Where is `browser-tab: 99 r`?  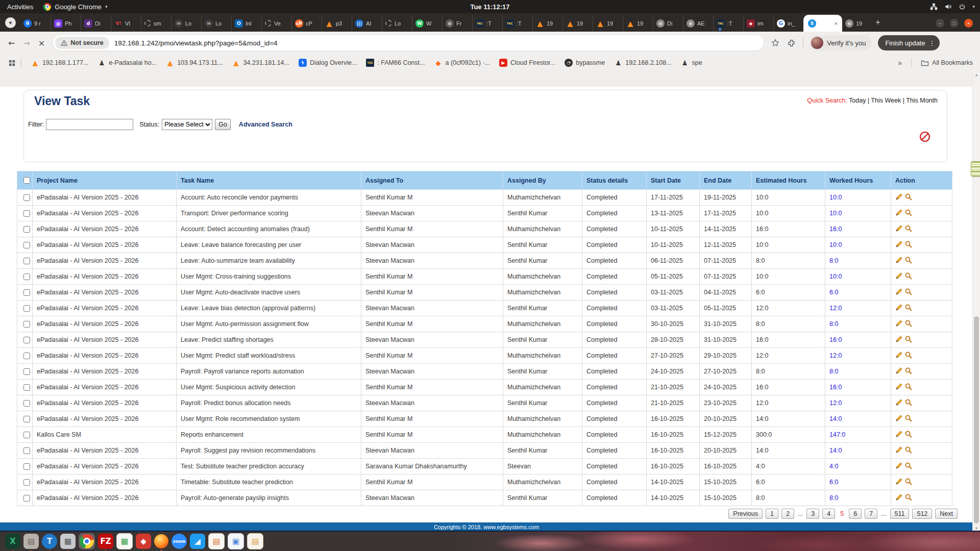
browser-tab: 99 r is located at coordinates (36, 23).